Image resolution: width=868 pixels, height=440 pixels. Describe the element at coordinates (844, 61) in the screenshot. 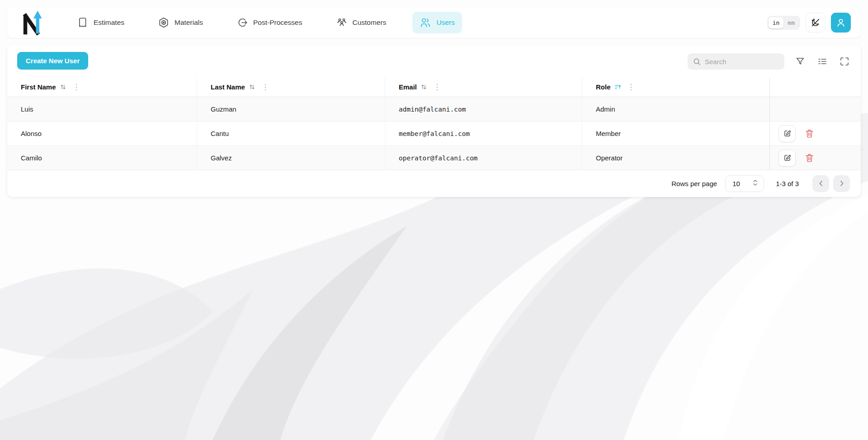

I see `fullscreen-icon` at that location.